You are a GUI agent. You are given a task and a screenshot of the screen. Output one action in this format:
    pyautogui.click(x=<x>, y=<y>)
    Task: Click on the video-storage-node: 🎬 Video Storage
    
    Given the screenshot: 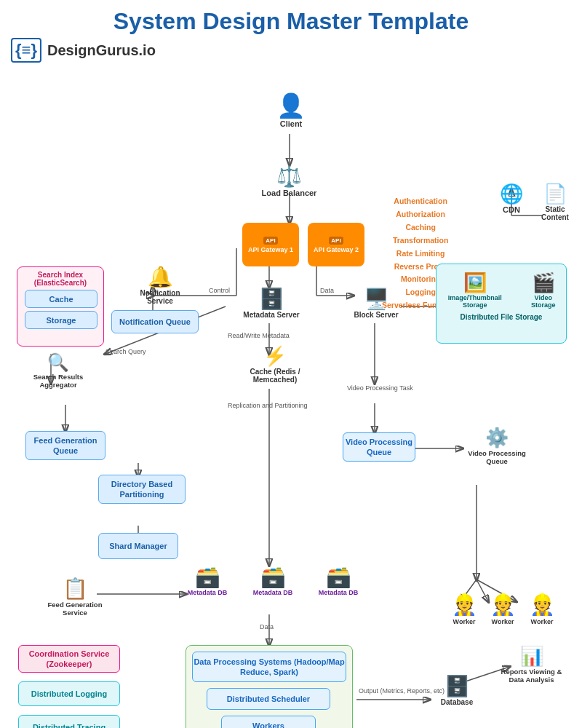 What is the action you would take?
    pyautogui.click(x=543, y=290)
    